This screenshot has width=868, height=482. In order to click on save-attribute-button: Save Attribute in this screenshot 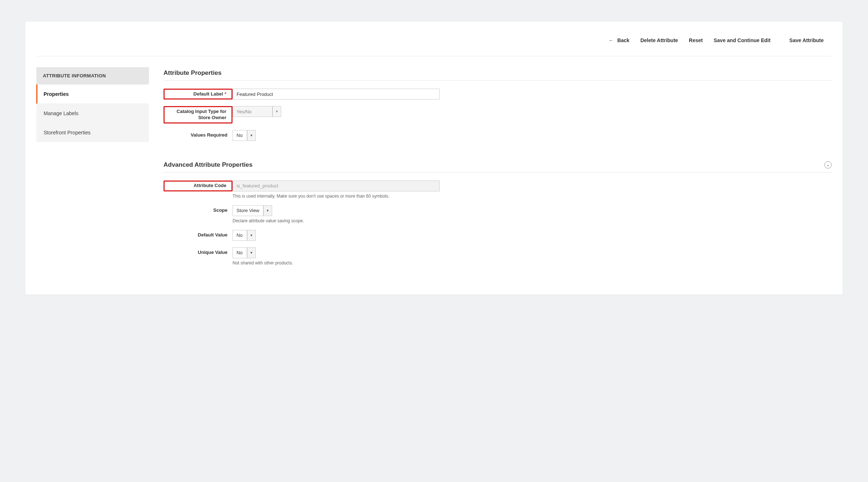, I will do `click(807, 40)`.